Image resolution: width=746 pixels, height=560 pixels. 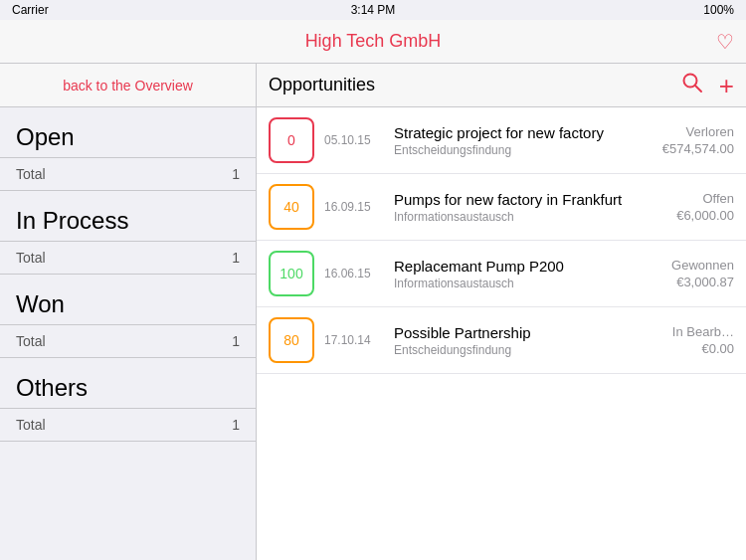 I want to click on opp-title-0: Strategic project for new factory, so click(x=524, y=133).